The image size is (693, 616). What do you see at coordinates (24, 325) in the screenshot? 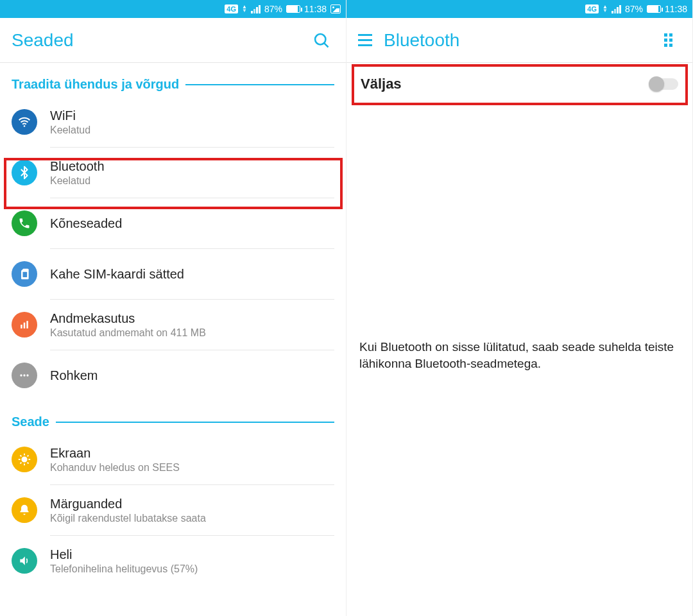
I see `data-usage-icon` at bounding box center [24, 325].